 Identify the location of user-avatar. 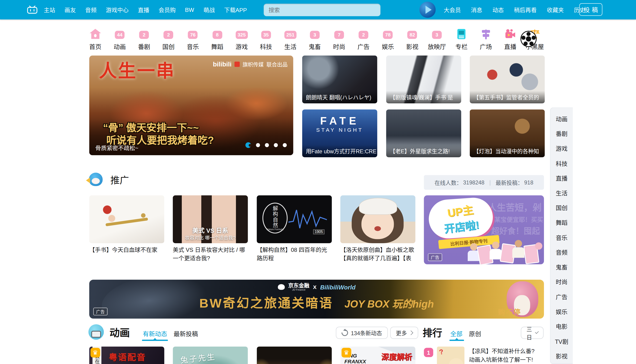
(428, 10).